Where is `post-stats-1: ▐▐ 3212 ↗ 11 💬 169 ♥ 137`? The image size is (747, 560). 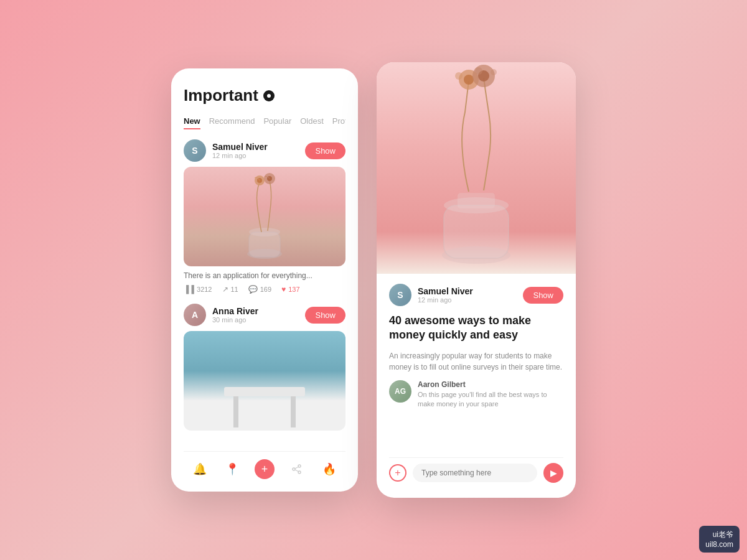 post-stats-1: ▐▐ 3212 ↗ 11 💬 169 ♥ 137 is located at coordinates (265, 289).